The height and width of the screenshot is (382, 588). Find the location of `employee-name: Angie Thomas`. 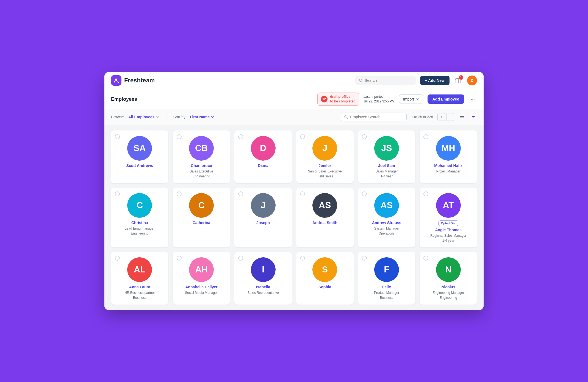

employee-name: Angie Thomas is located at coordinates (448, 230).